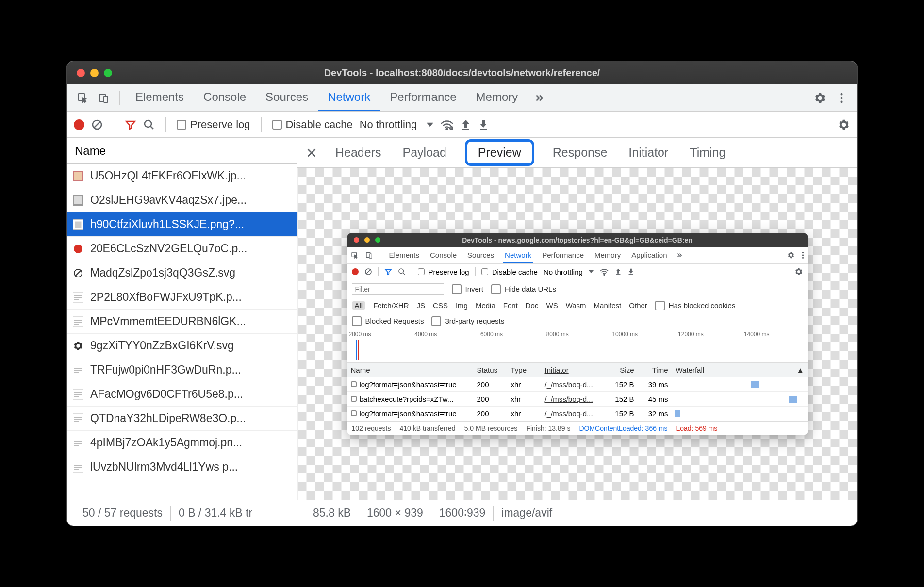 The width and height of the screenshot is (924, 587). Describe the element at coordinates (215, 513) in the screenshot. I see `transferred-size: 0 B / 31.4 kB tr` at that location.